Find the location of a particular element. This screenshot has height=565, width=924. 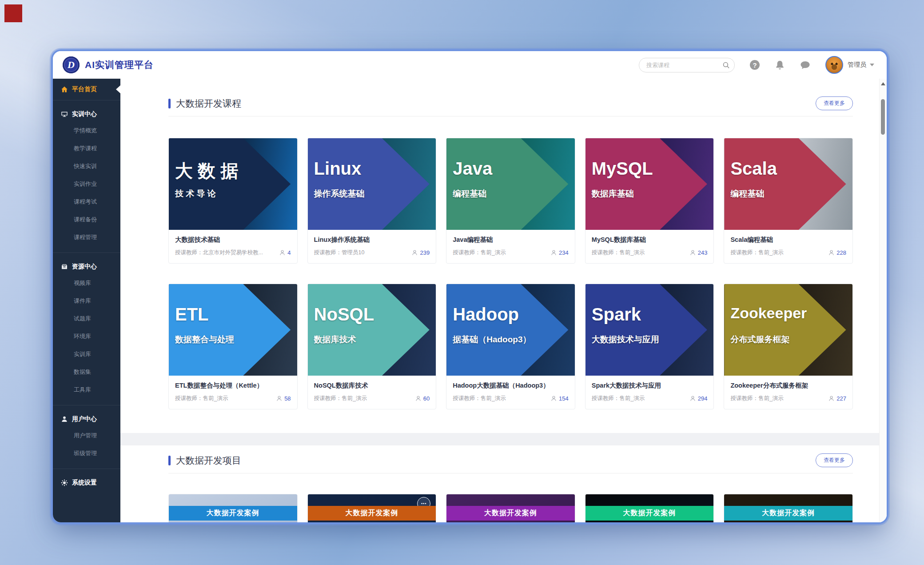

resource-box-icon is located at coordinates (64, 267).